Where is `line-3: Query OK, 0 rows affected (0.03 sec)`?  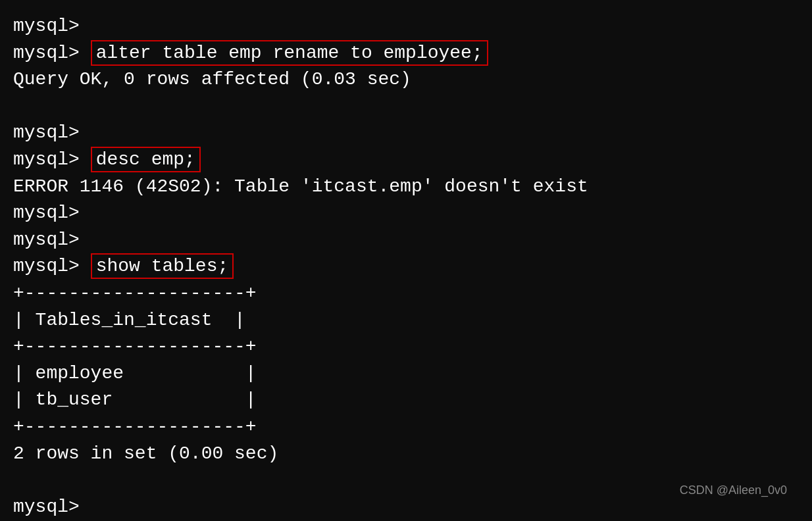
line-3: Query OK, 0 rows affected (0.03 sec) is located at coordinates (406, 80).